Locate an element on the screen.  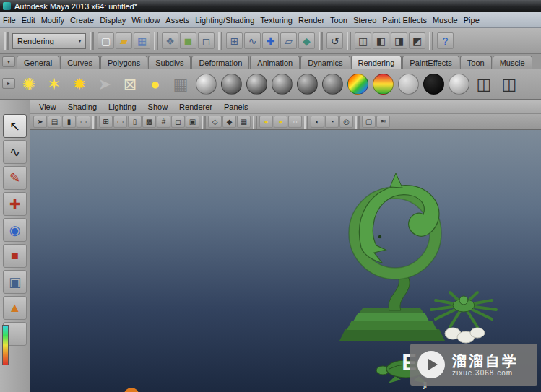
use-all-lights-icon: ● is located at coordinates (266, 121).